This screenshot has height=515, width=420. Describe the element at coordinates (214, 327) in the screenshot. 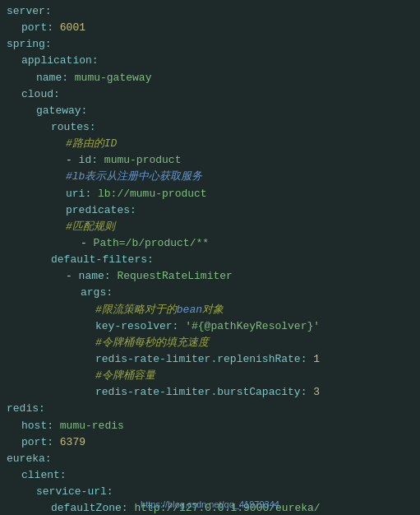

I see `code-line: key-resolver: '#{@pathKeyResolver}'` at that location.